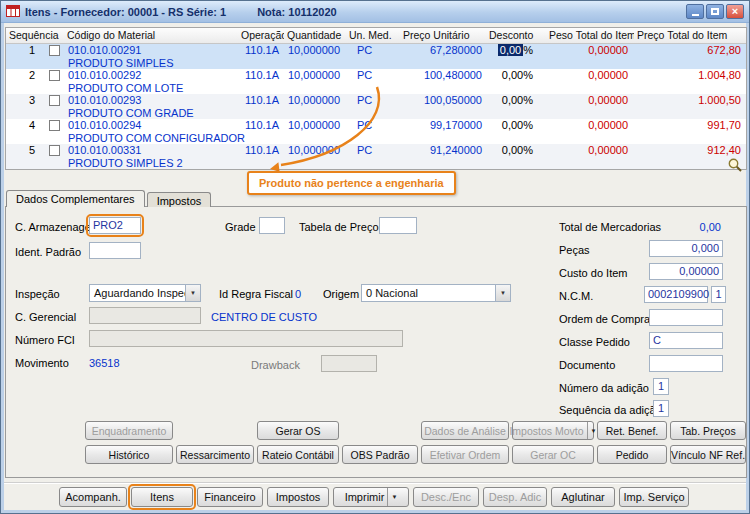 Image resolution: width=750 pixels, height=514 pixels. Describe the element at coordinates (35, 36) in the screenshot. I see `header-sequencia: Sequência` at that location.